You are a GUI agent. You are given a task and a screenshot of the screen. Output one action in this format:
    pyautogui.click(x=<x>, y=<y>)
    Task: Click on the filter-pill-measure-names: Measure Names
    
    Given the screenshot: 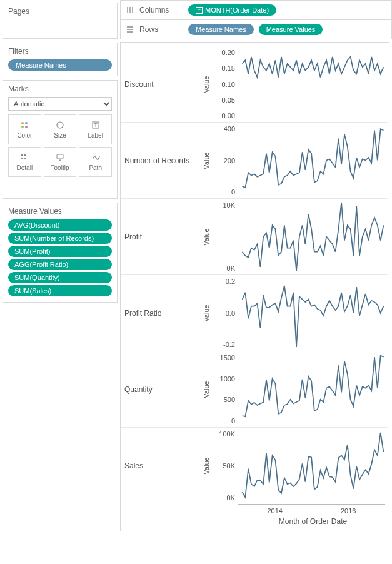 What is the action you would take?
    pyautogui.click(x=60, y=65)
    